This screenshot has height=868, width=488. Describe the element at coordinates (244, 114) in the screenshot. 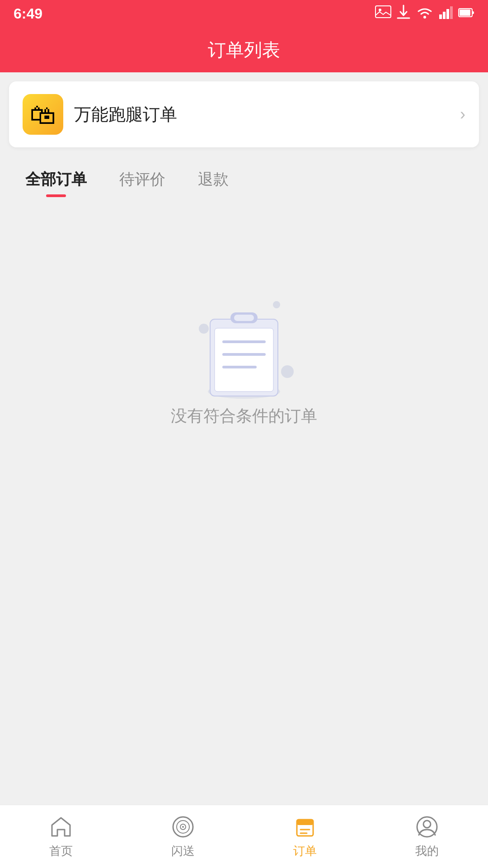

I see `banner-card: 万能跑腿订单 ›` at that location.